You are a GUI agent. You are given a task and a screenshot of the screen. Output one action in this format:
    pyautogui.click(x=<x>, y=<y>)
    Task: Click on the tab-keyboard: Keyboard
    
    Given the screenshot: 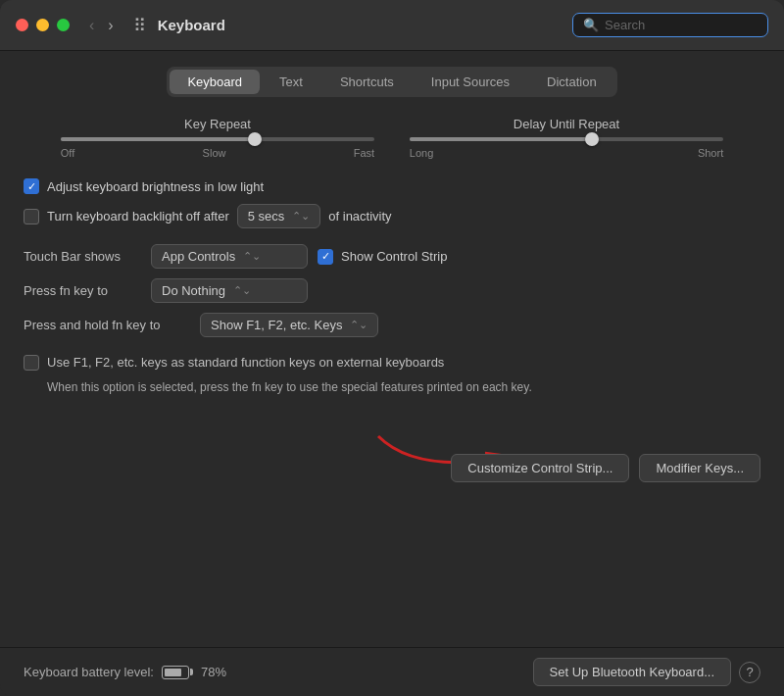 What is the action you would take?
    pyautogui.click(x=215, y=82)
    